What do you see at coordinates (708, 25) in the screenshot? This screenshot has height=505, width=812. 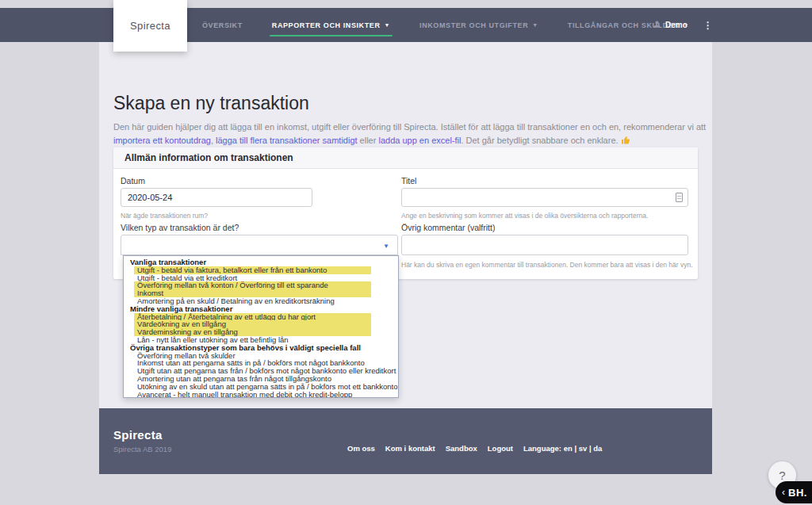 I see `kebab-menu-icon: ⋮` at bounding box center [708, 25].